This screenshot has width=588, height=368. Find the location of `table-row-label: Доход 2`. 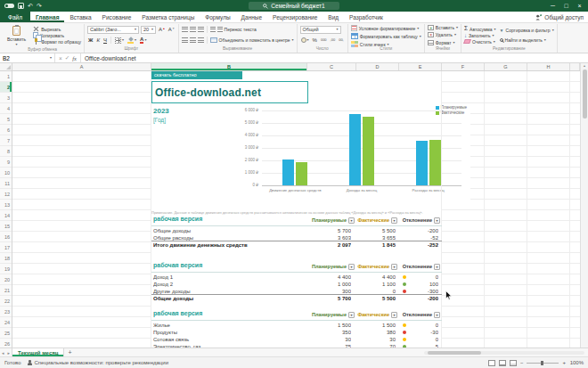

table-row-label: Доход 2 is located at coordinates (229, 284).